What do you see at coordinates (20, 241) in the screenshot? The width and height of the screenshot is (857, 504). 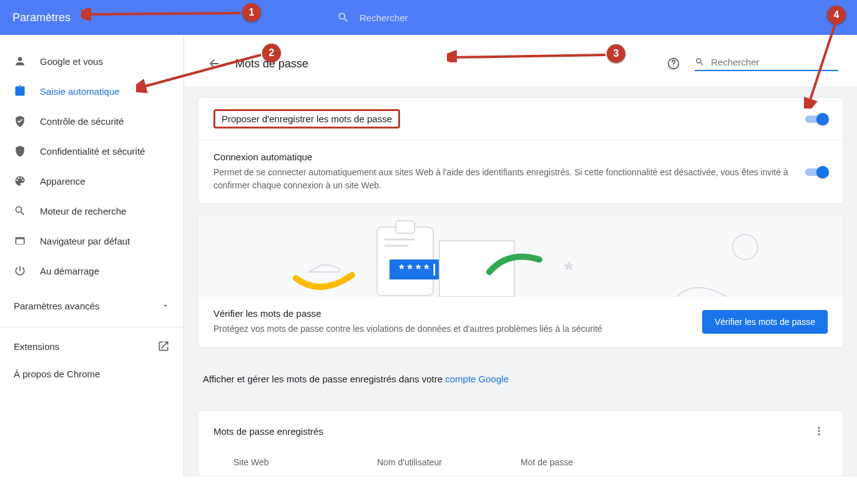 I see `browser-icon` at bounding box center [20, 241].